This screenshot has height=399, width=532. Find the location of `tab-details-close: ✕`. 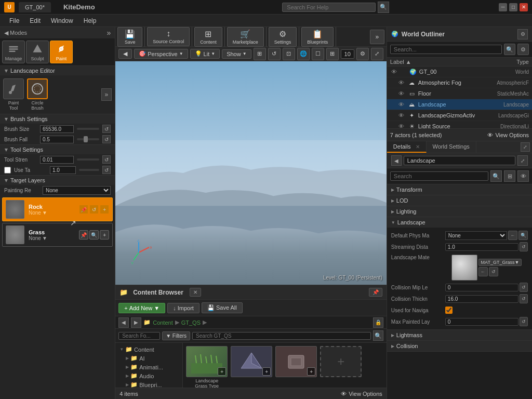

tab-details-close: ✕ is located at coordinates (418, 147).